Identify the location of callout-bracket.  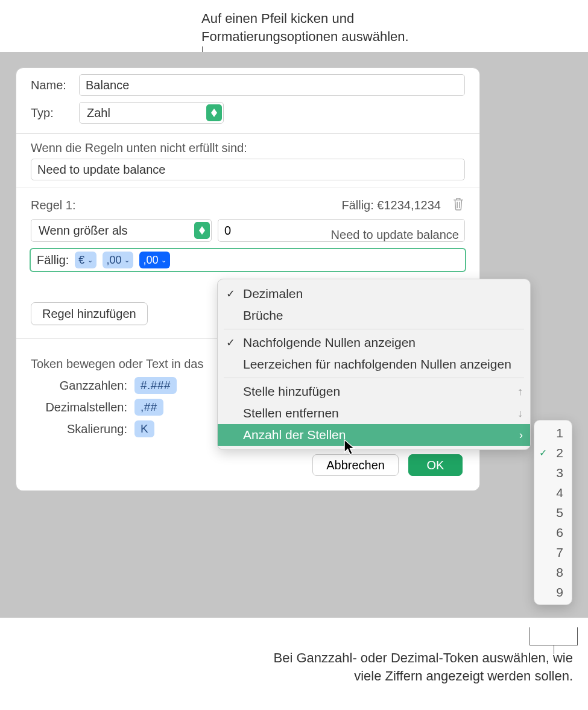
(554, 636).